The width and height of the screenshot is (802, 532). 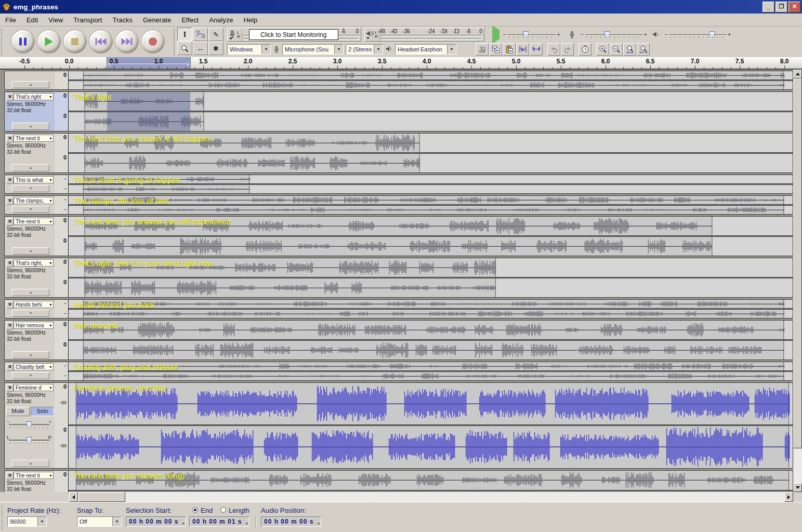 I want to click on close-button: ✕, so click(x=794, y=7).